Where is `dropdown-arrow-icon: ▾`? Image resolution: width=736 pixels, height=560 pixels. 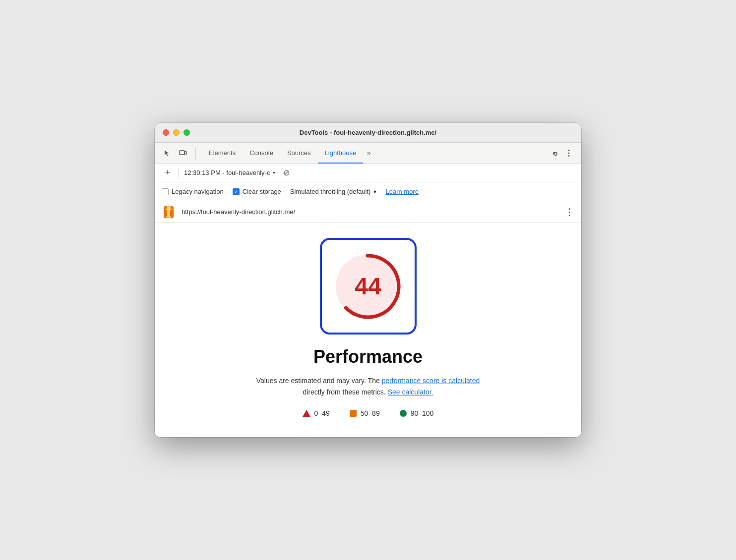 dropdown-arrow-icon: ▾ is located at coordinates (274, 172).